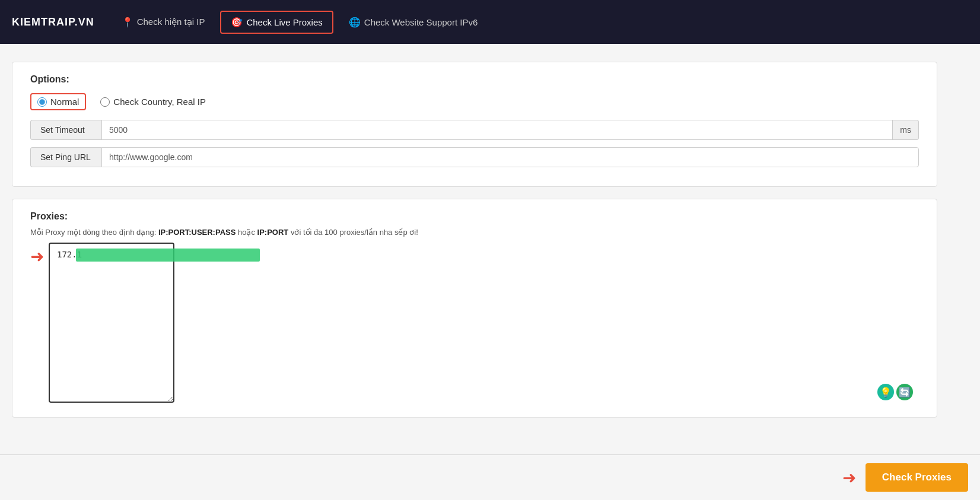  Describe the element at coordinates (475, 233) in the screenshot. I see `proxies-hint: Mỗi Proxy một dòng theo định dạng: IP:PO…` at that location.